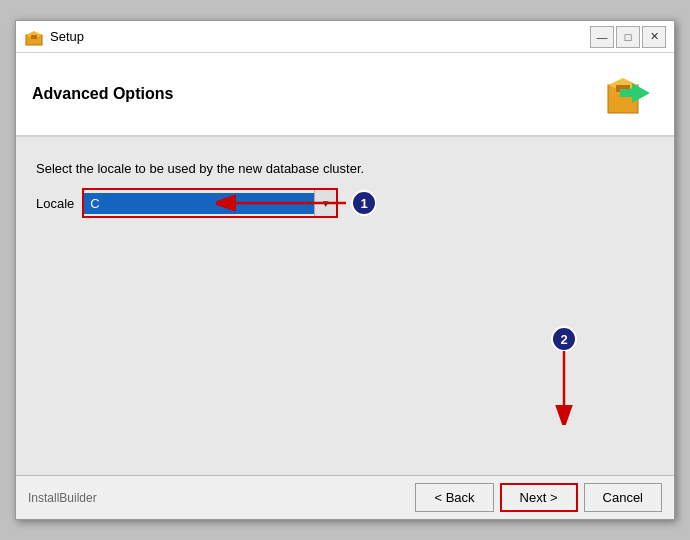 Image resolution: width=690 pixels, height=540 pixels. I want to click on page-header: Advanced Options, so click(345, 95).